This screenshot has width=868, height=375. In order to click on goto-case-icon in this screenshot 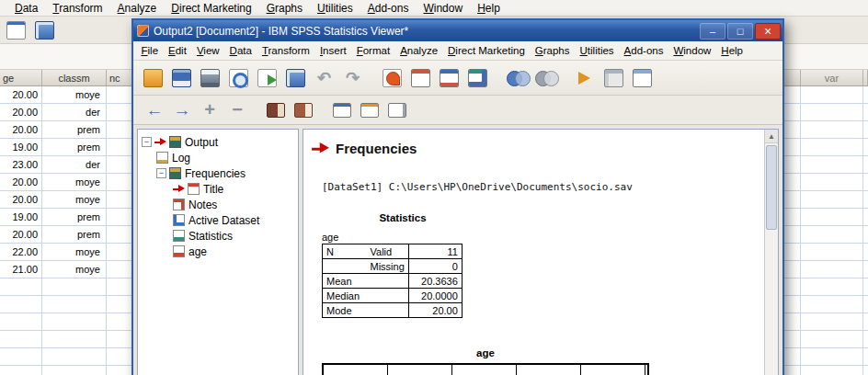, I will do `click(449, 78)`.